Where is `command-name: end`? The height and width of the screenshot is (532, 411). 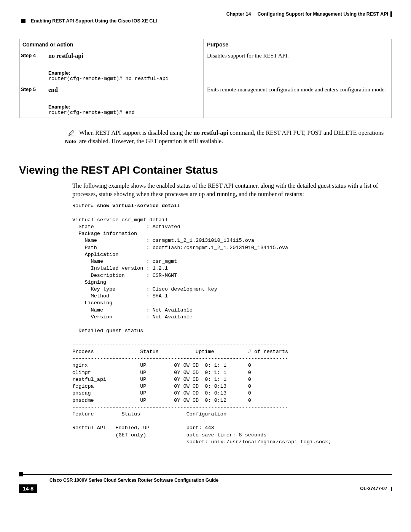
command-name: end is located at coordinates (53, 90).